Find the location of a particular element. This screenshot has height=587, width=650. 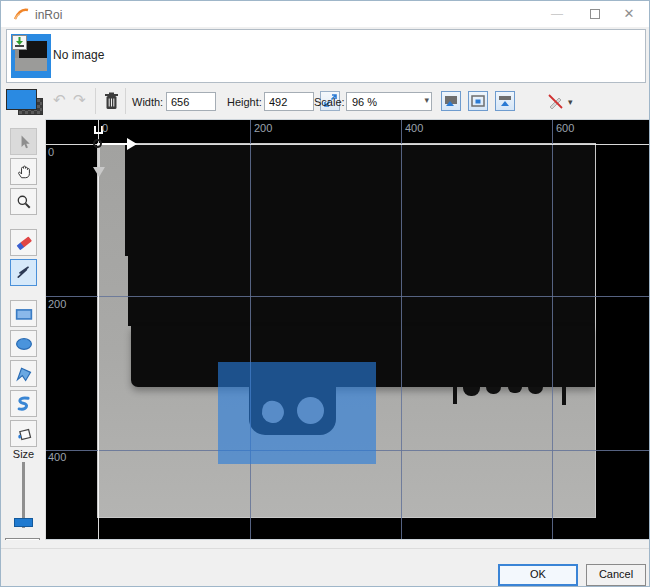

brush-size-label: Size is located at coordinates (24, 454).